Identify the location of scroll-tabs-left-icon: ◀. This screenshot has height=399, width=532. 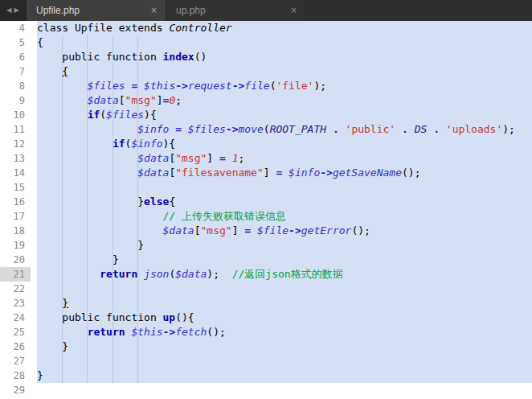
(9, 10).